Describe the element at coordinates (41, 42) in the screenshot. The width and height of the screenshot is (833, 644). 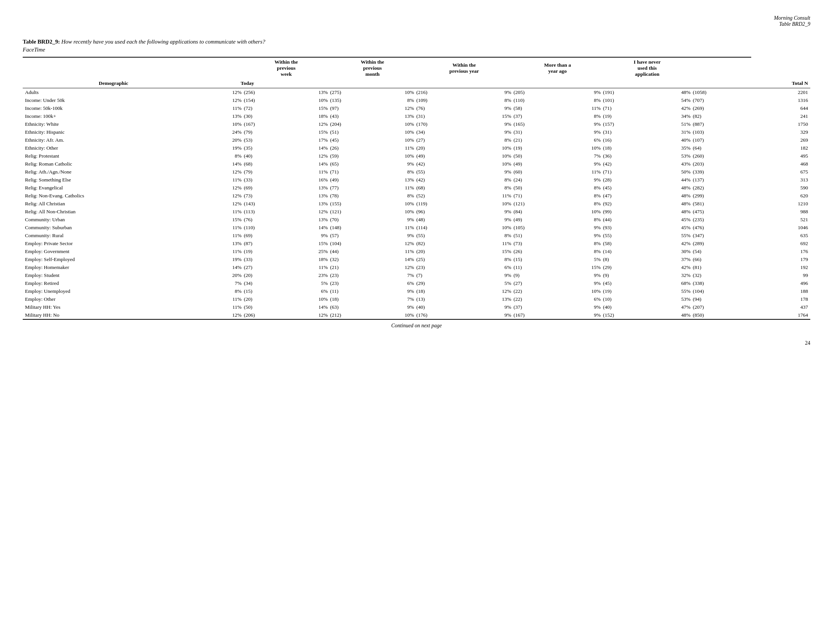
I see `table-label: Table BRD2_9:` at that location.